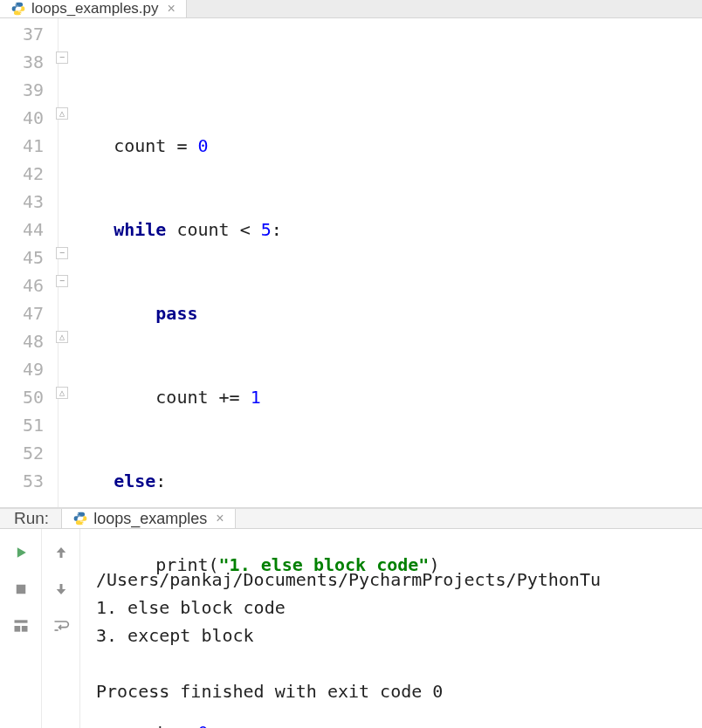 The height and width of the screenshot is (728, 702). I want to click on run-panel-label: Run:, so click(31, 519).